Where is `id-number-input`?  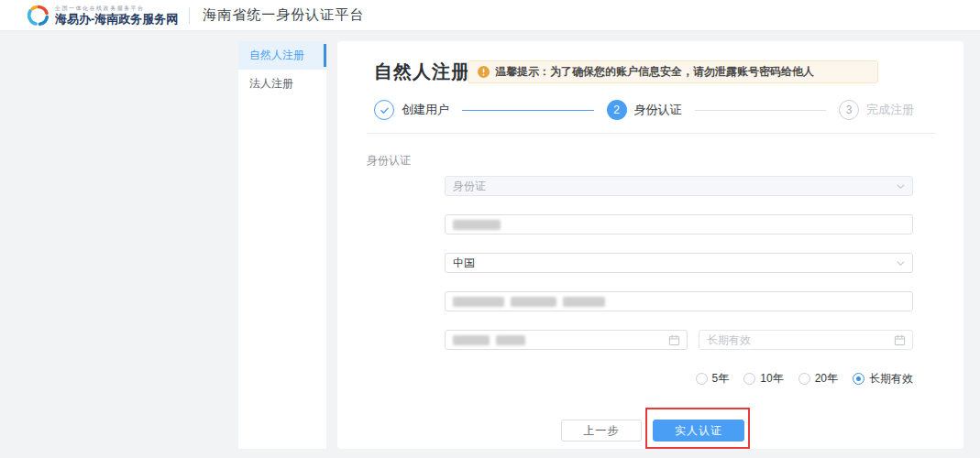
id-number-input is located at coordinates (678, 301).